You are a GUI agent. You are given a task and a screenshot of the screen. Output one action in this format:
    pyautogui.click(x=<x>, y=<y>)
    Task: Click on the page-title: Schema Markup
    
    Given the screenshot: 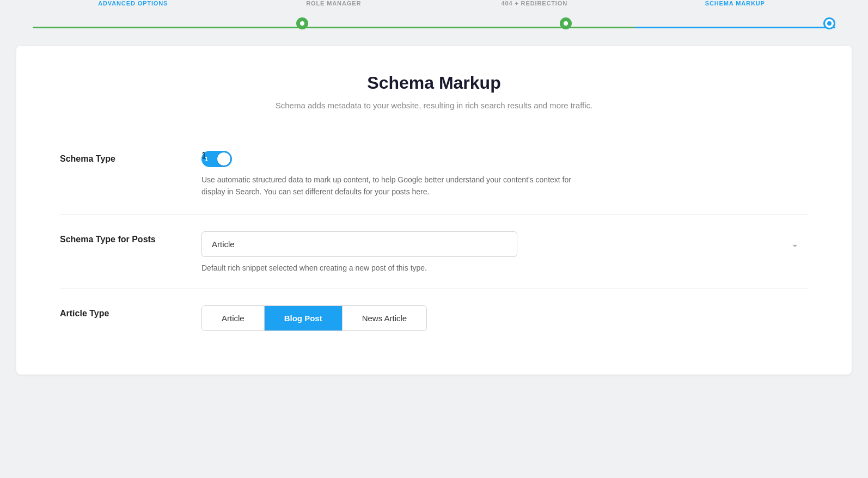 What is the action you would take?
    pyautogui.click(x=434, y=83)
    